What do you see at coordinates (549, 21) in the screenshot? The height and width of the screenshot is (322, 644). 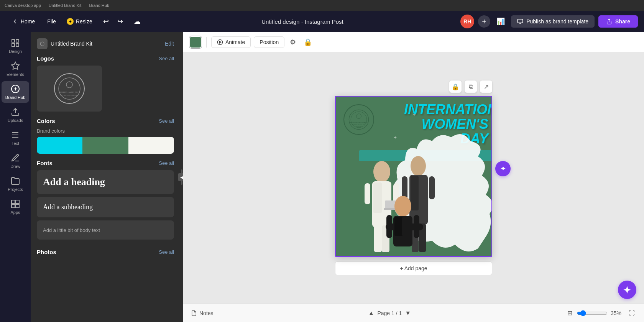 I see `toolbar-right: RH + 📊 Publish as brand template Share` at bounding box center [549, 21].